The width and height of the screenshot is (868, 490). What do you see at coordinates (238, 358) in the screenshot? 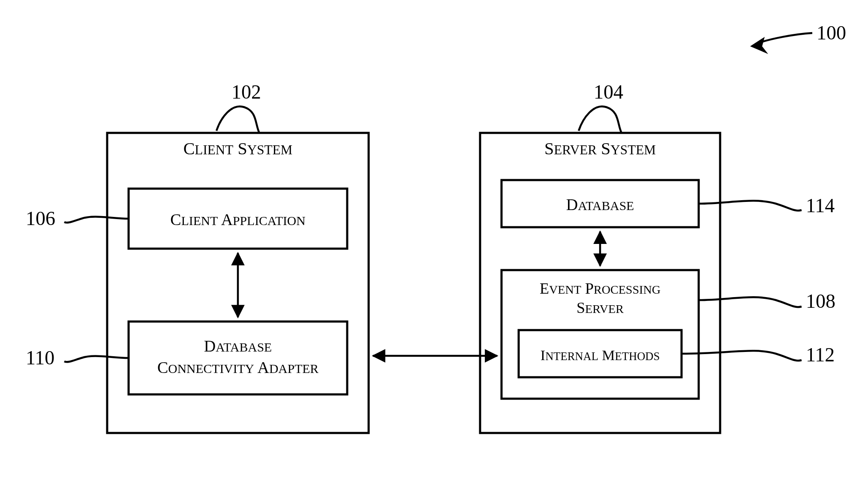
I see `connectivity-adapter` at bounding box center [238, 358].